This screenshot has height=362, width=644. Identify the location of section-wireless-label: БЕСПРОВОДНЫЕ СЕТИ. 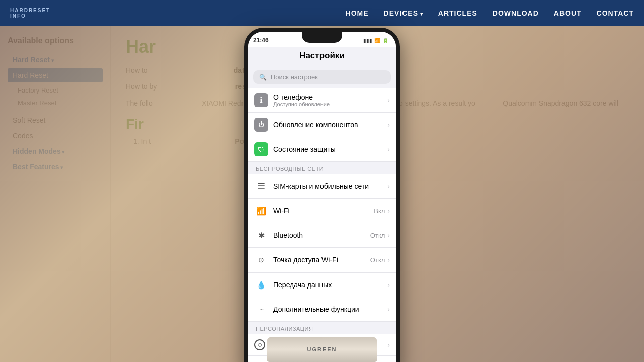
(322, 168).